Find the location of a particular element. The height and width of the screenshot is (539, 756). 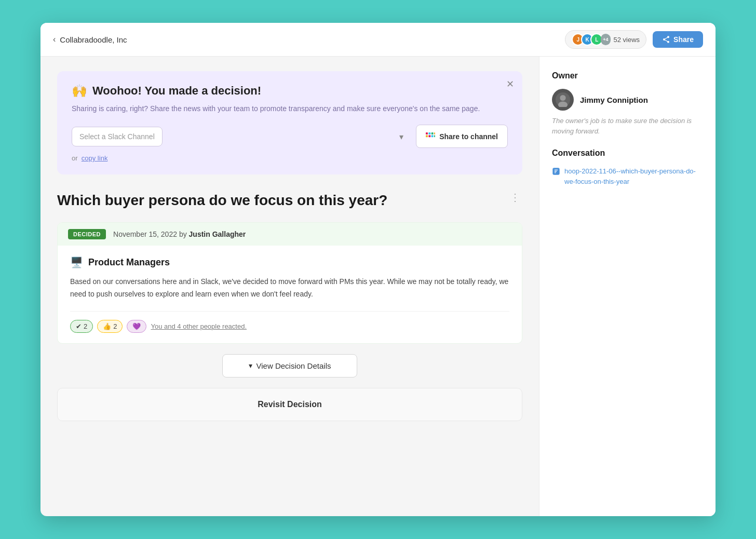

share-to-channel-button: Share to channel is located at coordinates (462, 136).